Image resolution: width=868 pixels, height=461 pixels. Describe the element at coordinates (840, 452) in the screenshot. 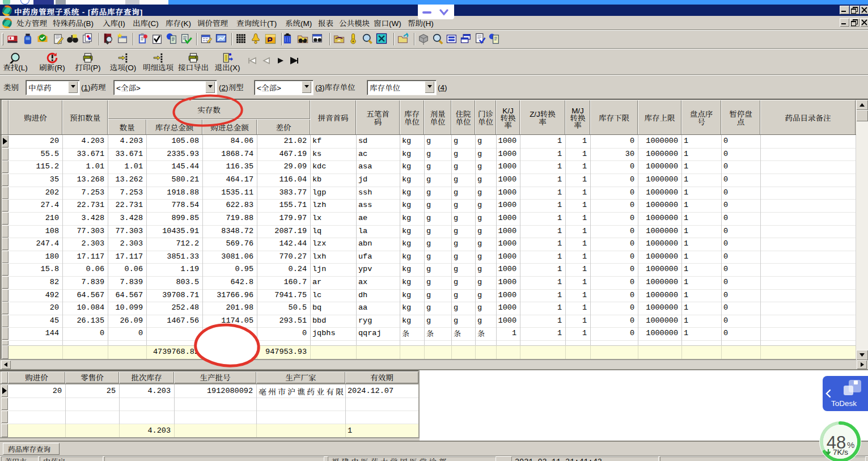

I see `svg-text: 7K/s` at that location.